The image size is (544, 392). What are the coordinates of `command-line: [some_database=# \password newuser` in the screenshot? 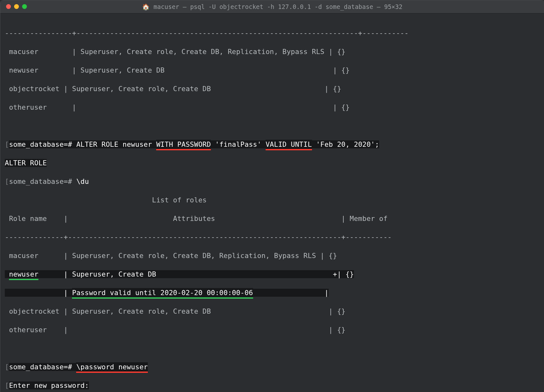 It's located at (272, 367).